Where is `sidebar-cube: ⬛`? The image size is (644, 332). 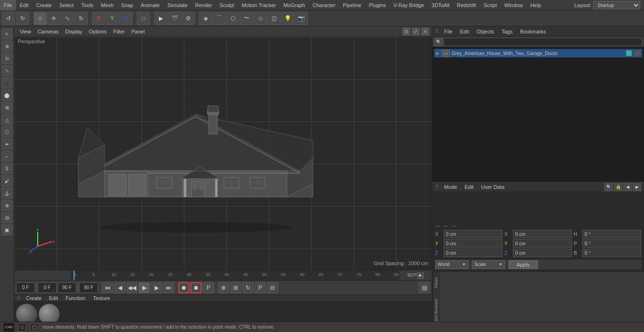 sidebar-cube: ⬛ is located at coordinates (7, 83).